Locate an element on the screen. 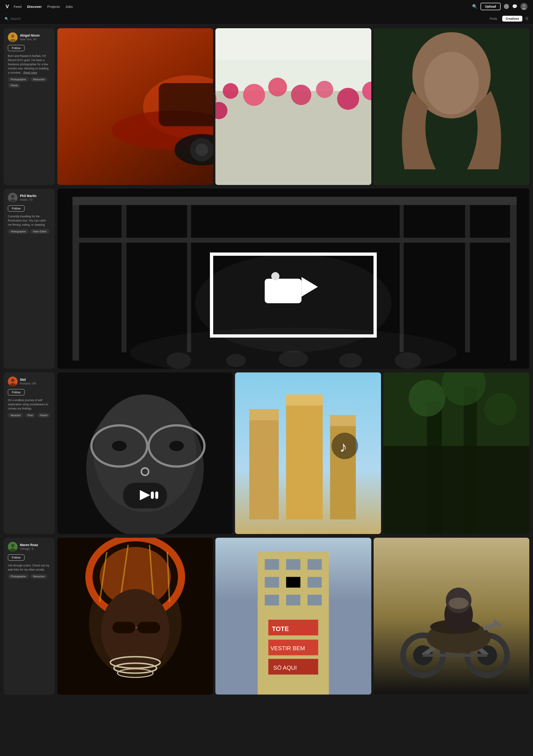  user-info-abigal: Abigal Nixon New York, NY is located at coordinates (30, 37).